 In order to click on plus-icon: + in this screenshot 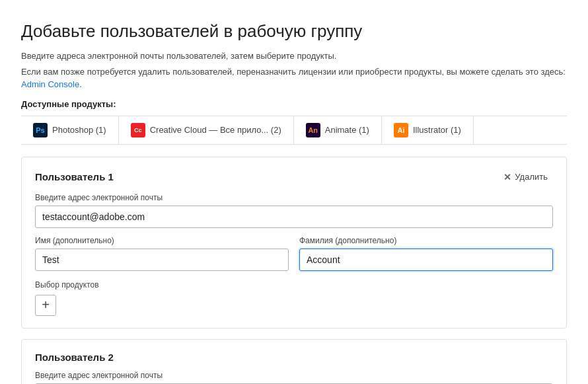, I will do `click(46, 305)`.